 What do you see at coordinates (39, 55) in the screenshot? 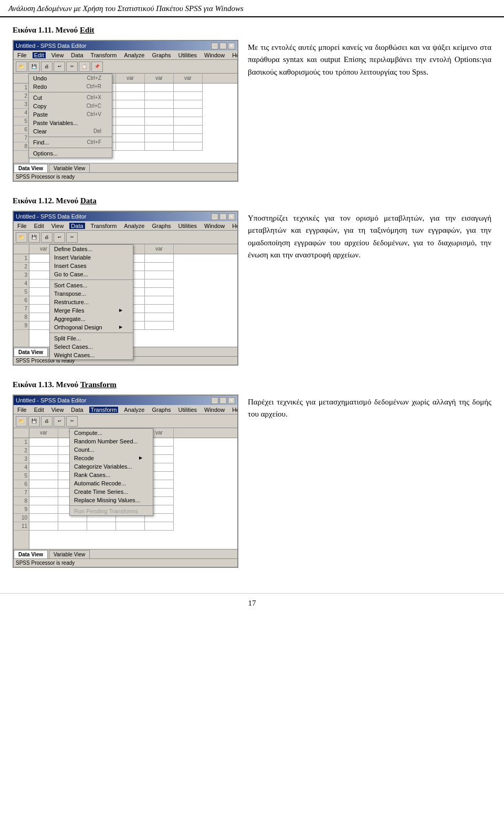
I see `menu-edit-edit: Edit` at bounding box center [39, 55].